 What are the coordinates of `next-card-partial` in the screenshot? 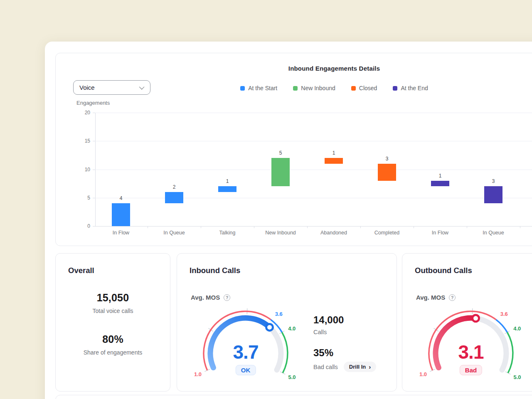 It's located at (293, 397).